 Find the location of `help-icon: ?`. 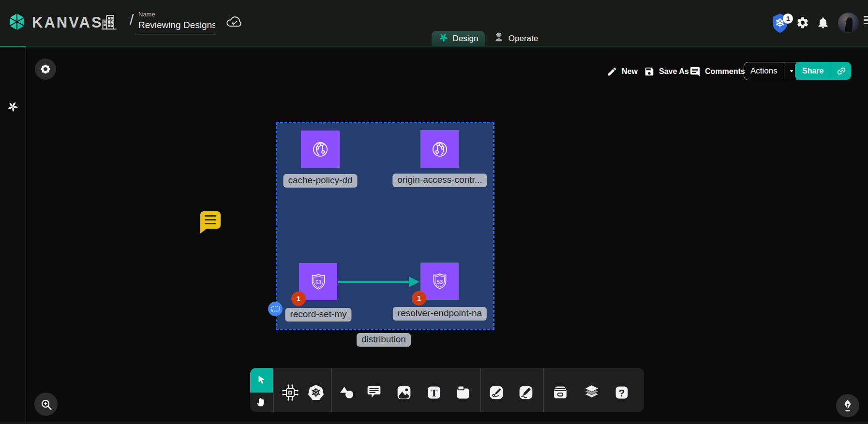

help-icon: ? is located at coordinates (622, 393).